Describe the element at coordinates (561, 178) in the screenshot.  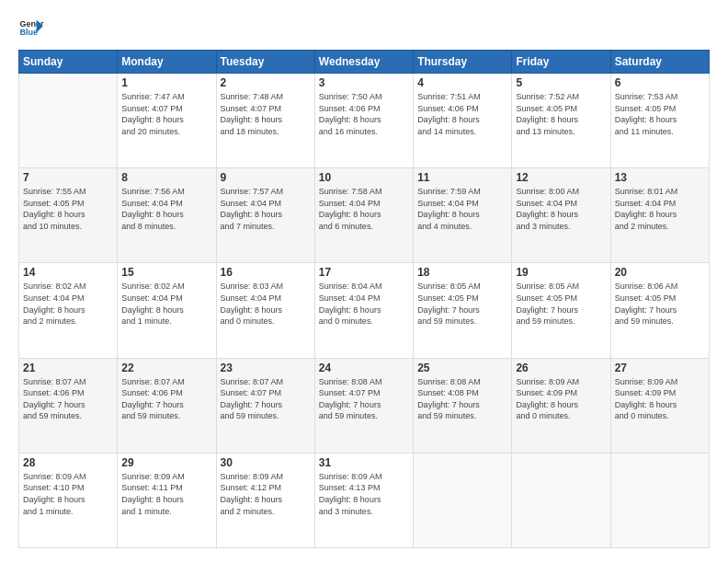
I see `day-number: 12` at that location.